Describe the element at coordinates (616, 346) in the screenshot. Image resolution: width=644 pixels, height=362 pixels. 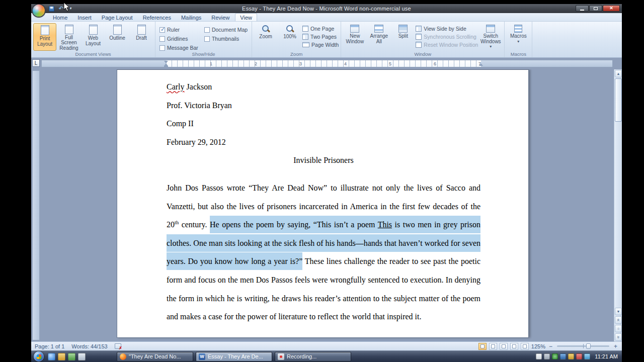
I see `zoom-in-button: +` at that location.